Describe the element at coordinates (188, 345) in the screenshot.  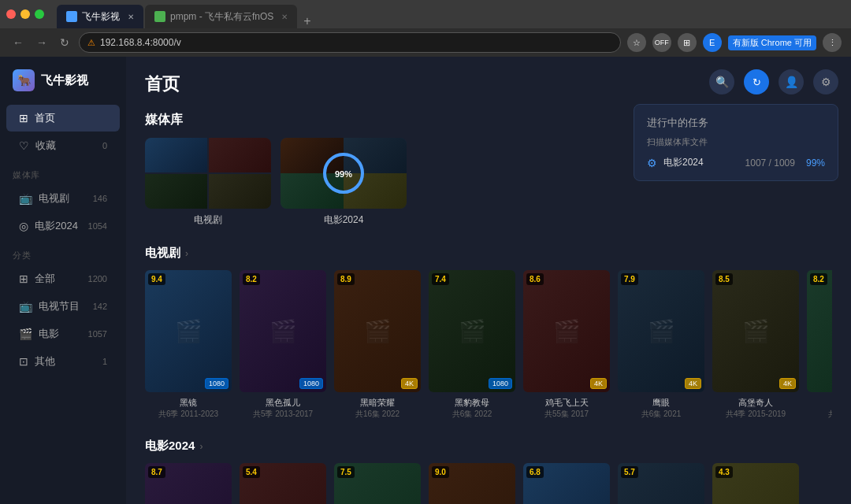
I see `tv-show-card: 🎬 9.4 1080 黑镜 共6季 2011-2023` at that location.